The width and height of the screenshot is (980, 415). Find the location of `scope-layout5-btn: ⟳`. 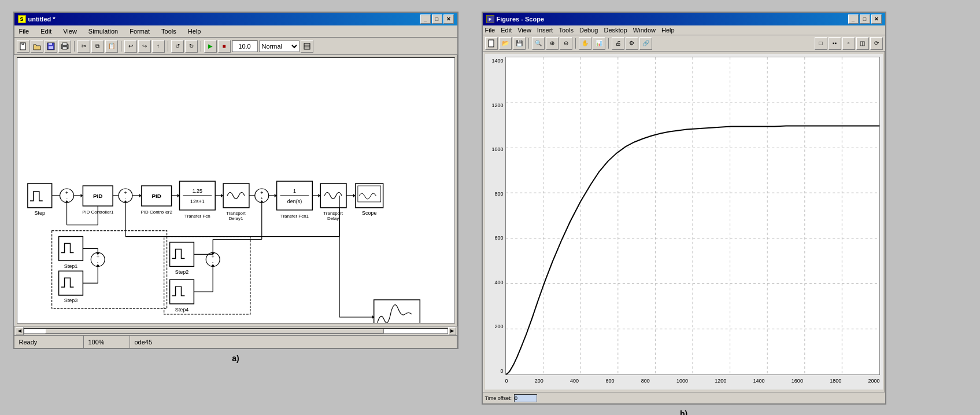

scope-layout5-btn: ⟳ is located at coordinates (877, 43).